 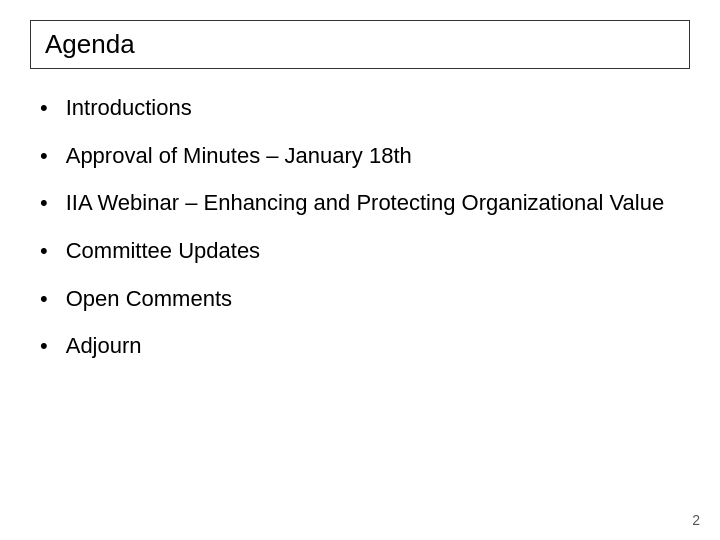 What do you see at coordinates (360, 156) in the screenshot?
I see `list-item: • Approval of Minutes – January 18th` at bounding box center [360, 156].